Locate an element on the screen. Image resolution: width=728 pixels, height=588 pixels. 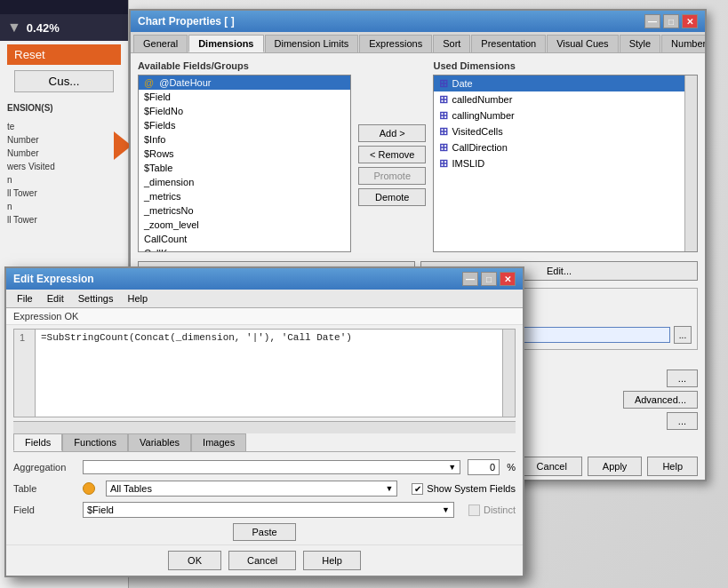
list-item: ⊞ calledNumber is located at coordinates (565, 99).